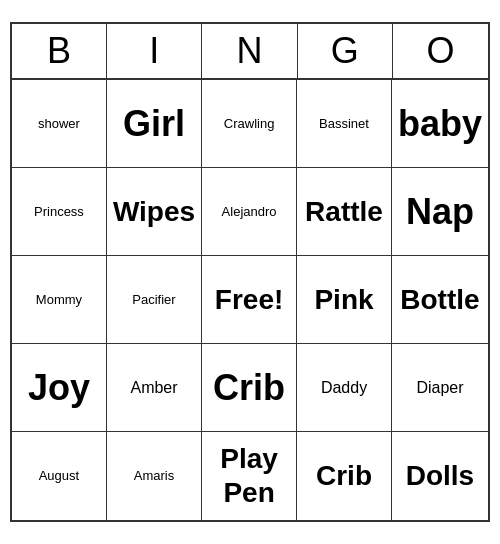 Image resolution: width=500 pixels, height=544 pixels. What do you see at coordinates (59, 476) in the screenshot?
I see `cell-text: August` at bounding box center [59, 476].